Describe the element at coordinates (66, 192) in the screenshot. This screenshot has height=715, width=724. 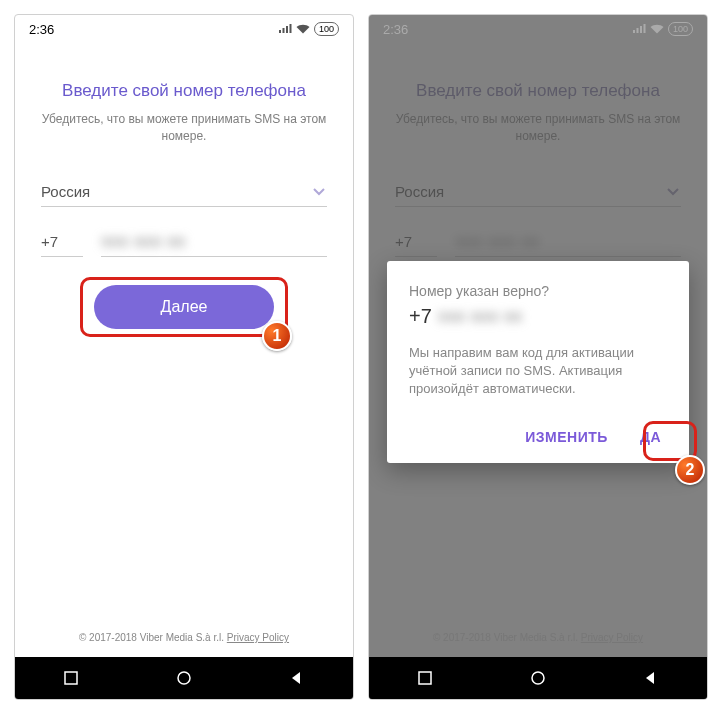
I see `country-value: Россия` at that location.